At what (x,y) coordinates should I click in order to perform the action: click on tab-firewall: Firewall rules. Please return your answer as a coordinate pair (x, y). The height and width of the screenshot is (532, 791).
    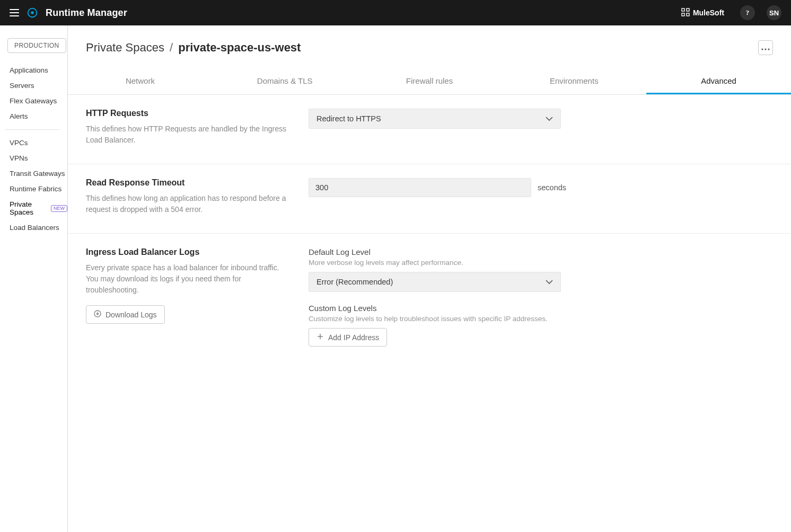
    Looking at the image, I should click on (429, 82).